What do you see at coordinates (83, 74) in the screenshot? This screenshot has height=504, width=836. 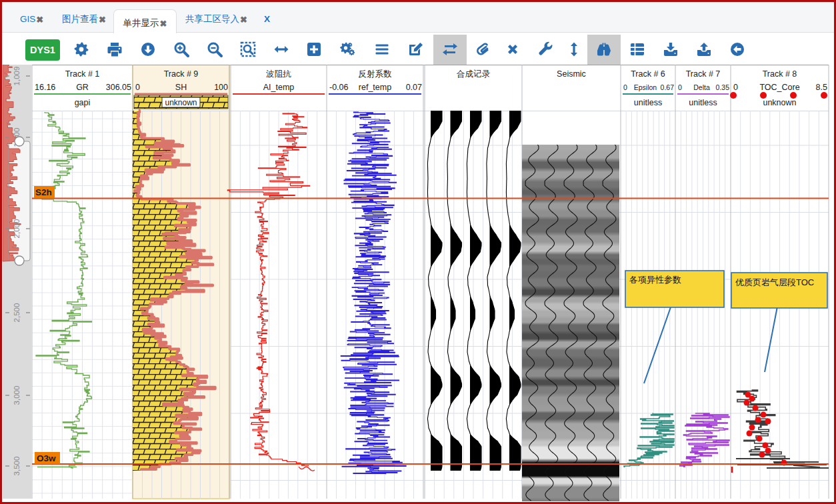 I see `svg-text: Track # 1` at bounding box center [83, 74].